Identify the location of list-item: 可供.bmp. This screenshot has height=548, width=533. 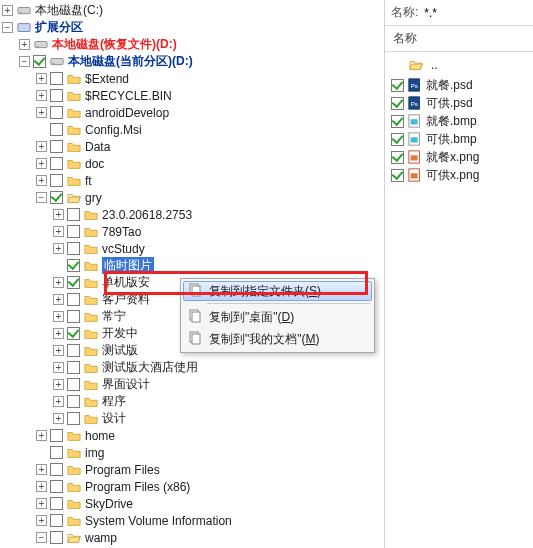
(459, 139).